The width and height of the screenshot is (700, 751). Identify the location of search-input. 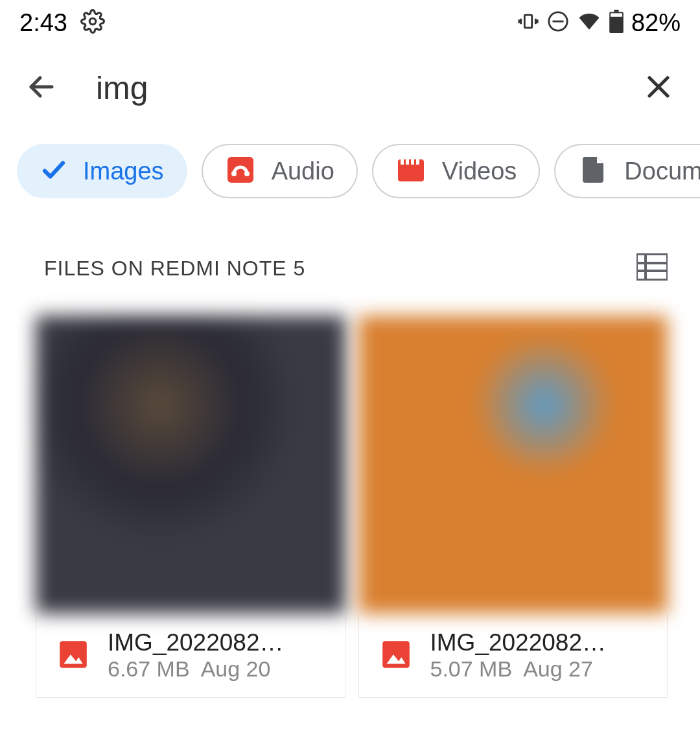
(350, 88).